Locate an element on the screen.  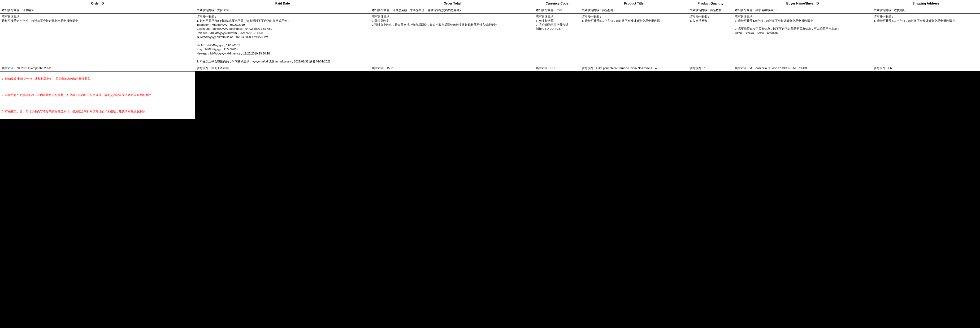
col-header-producttitle: Product Title is located at coordinates (634, 4).